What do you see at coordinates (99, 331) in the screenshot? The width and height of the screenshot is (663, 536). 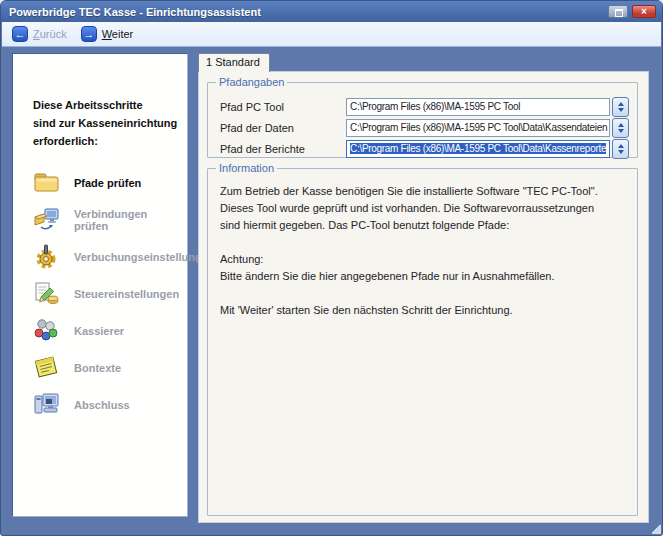 I see `step-label: Kassierer` at bounding box center [99, 331].